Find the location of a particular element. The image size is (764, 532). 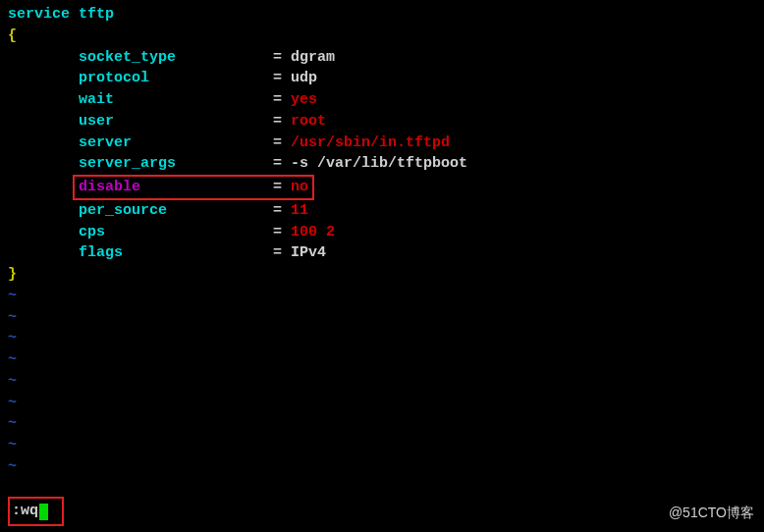

config-key: protocol is located at coordinates (176, 79).